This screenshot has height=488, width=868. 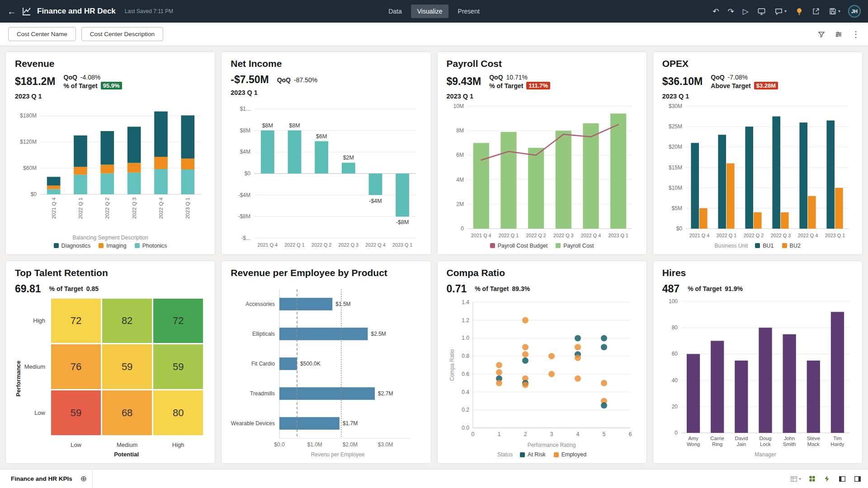 I want to click on legend-item: Photonics, so click(x=151, y=246).